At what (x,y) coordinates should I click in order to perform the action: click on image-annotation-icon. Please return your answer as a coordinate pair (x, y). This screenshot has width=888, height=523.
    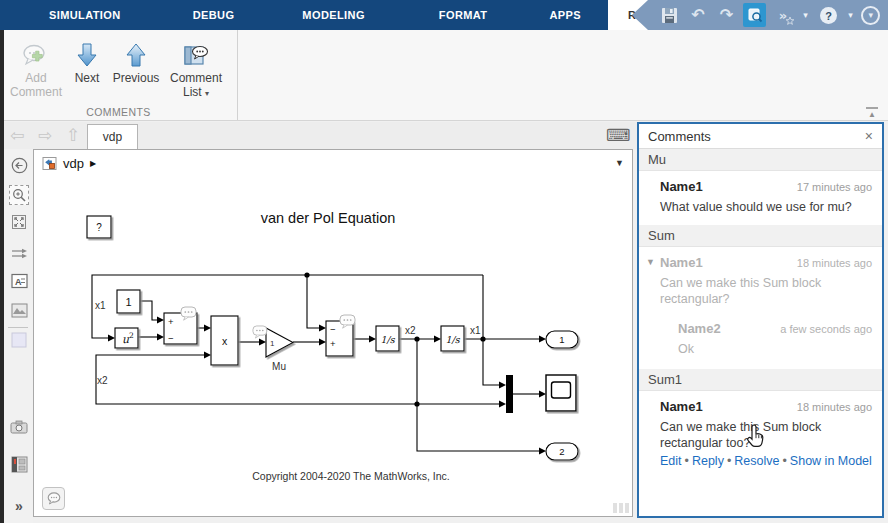
    Looking at the image, I should click on (19, 310).